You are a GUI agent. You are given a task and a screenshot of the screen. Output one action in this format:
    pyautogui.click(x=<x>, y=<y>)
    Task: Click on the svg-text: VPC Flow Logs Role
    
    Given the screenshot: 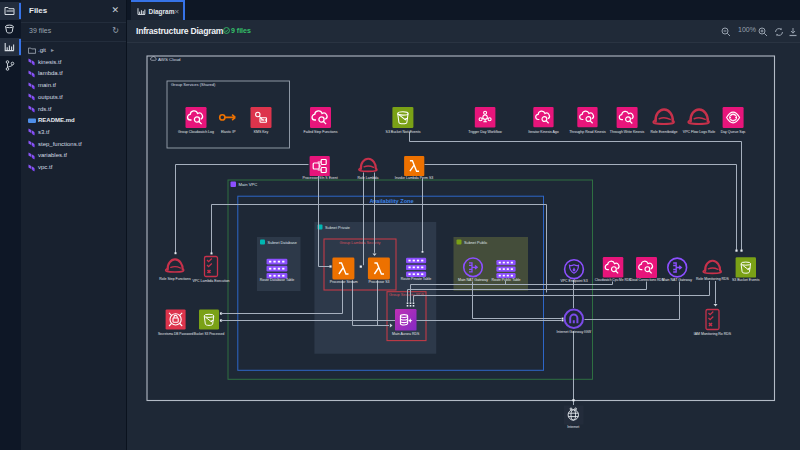 What is the action you would take?
    pyautogui.click(x=699, y=132)
    